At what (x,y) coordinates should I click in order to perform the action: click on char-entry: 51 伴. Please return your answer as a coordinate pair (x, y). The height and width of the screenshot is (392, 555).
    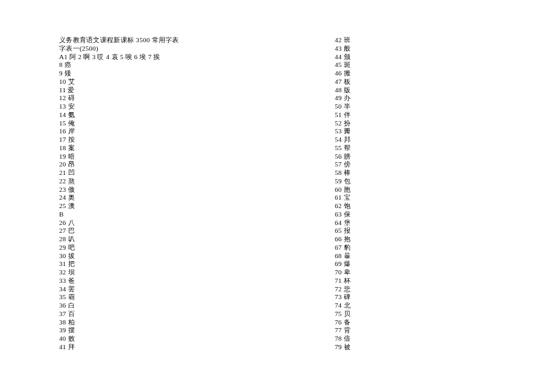
    Looking at the image, I should click on (343, 115).